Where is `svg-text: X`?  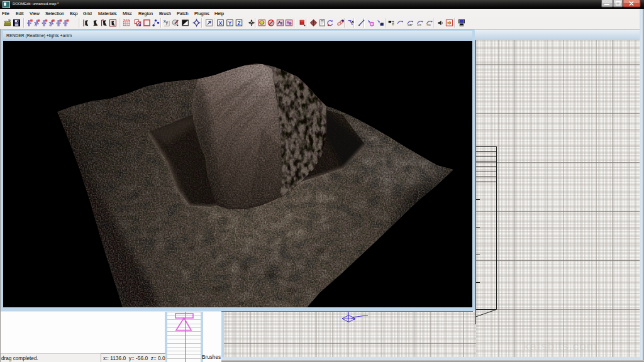 svg-text: X is located at coordinates (221, 24).